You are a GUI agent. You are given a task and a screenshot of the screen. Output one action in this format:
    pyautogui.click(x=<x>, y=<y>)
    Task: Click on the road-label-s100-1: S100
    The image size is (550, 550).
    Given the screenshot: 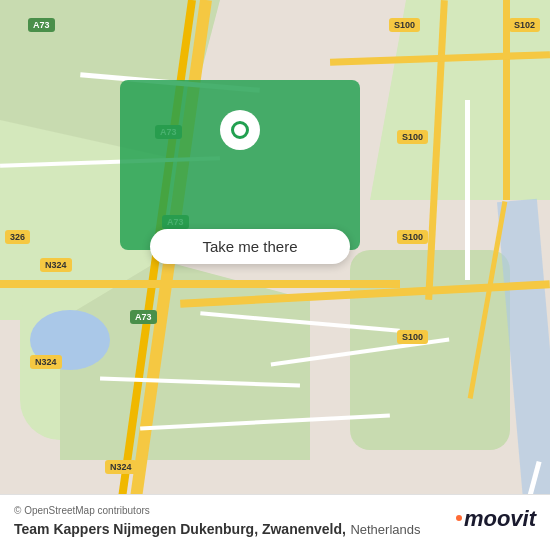 What is the action you would take?
    pyautogui.click(x=404, y=25)
    